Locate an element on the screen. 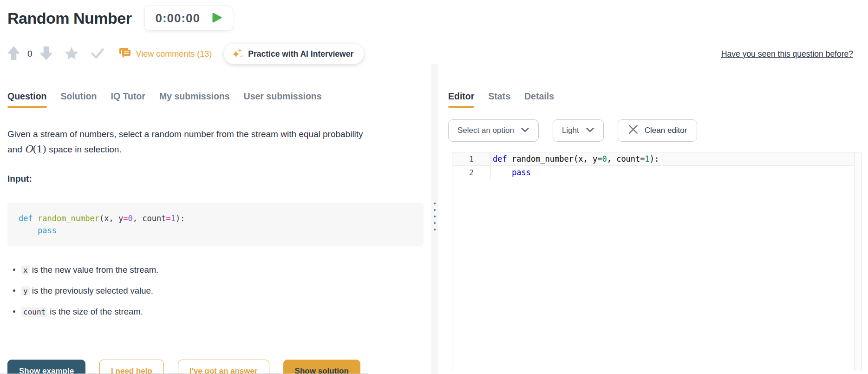 Image resolution: width=868 pixels, height=374 pixels. code-line: pass is located at coordinates (215, 230).